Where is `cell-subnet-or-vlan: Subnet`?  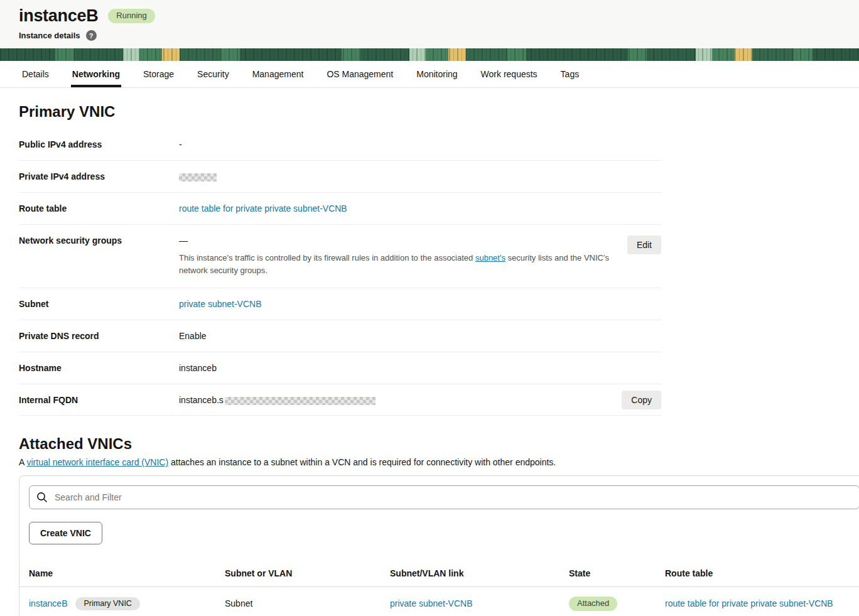
cell-subnet-or-vlan: Subnet is located at coordinates (308, 603).